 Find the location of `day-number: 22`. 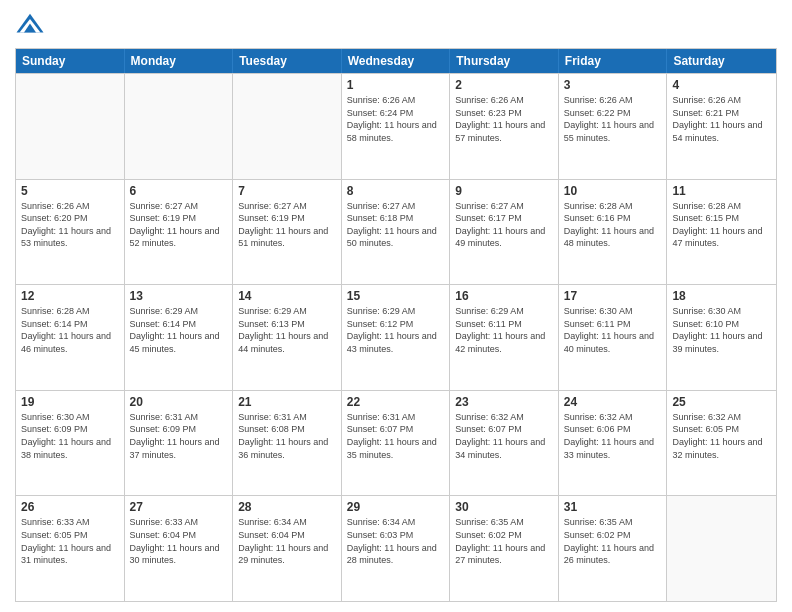

day-number: 22 is located at coordinates (396, 402).